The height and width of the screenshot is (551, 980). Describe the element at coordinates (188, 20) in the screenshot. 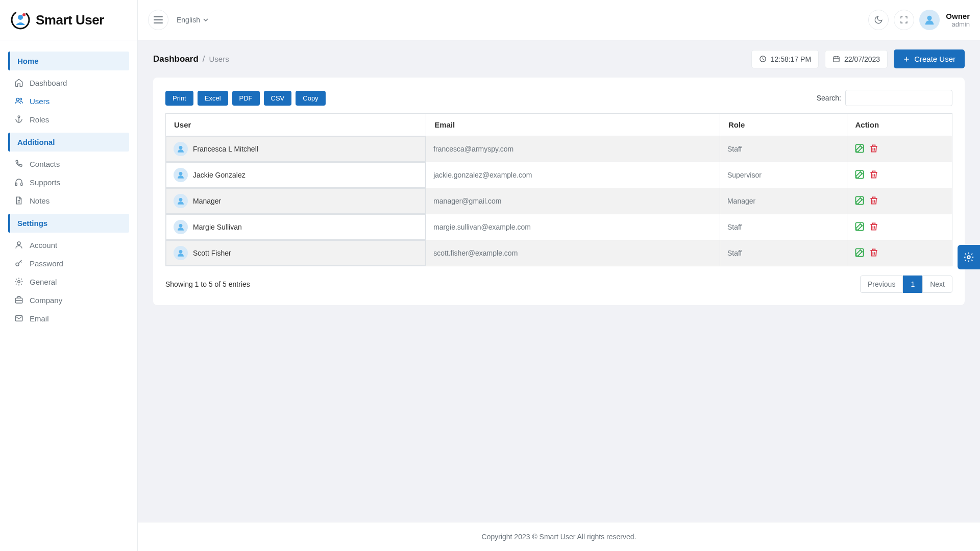

I see `language-label: English` at that location.